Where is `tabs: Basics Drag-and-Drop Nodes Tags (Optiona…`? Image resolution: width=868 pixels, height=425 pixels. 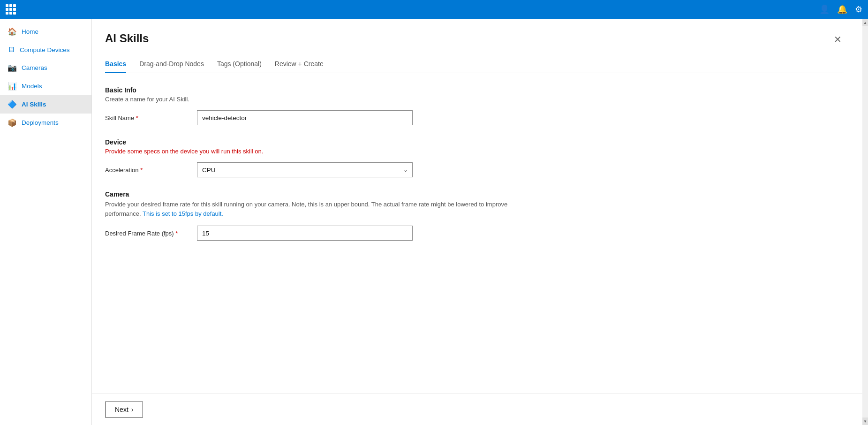 tabs: Basics Drag-and-Drop Nodes Tags (Optiona… is located at coordinates (475, 65).